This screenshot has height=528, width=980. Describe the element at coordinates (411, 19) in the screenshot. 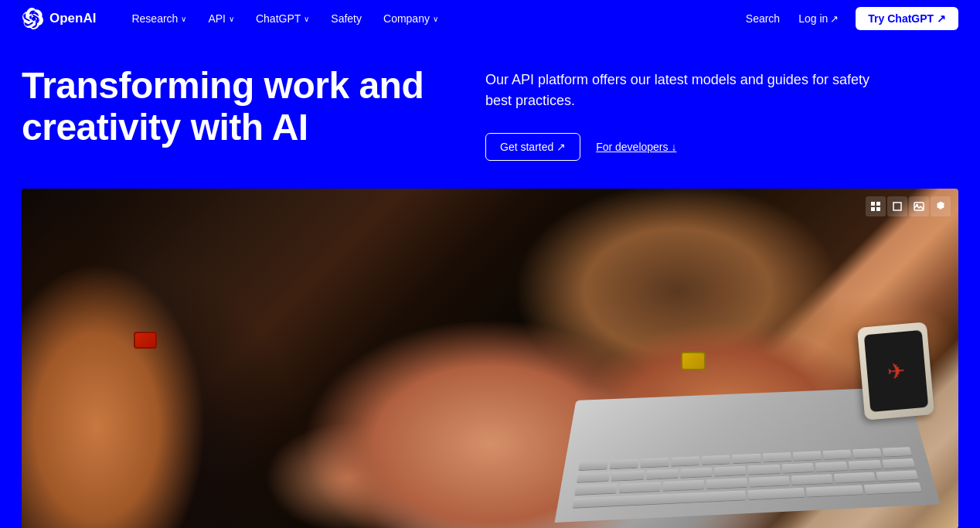

I see `nav-company: Company ∨` at that location.